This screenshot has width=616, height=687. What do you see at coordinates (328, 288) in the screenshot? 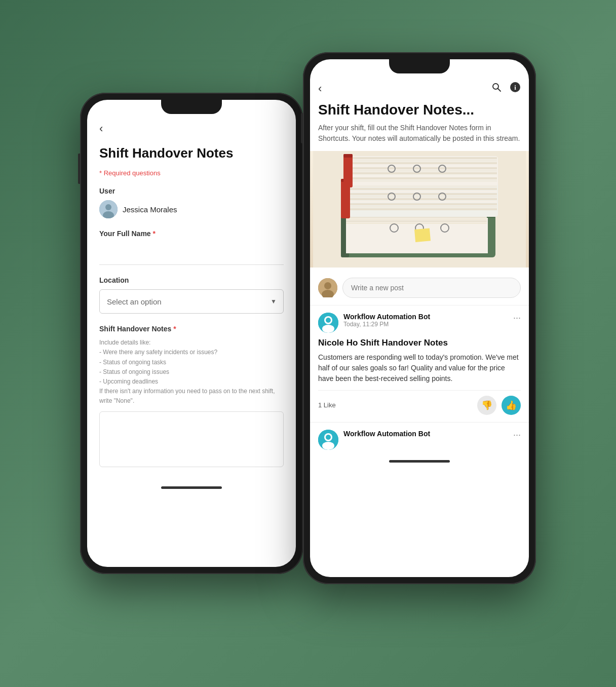
I see `post-user-avatar` at bounding box center [328, 288].